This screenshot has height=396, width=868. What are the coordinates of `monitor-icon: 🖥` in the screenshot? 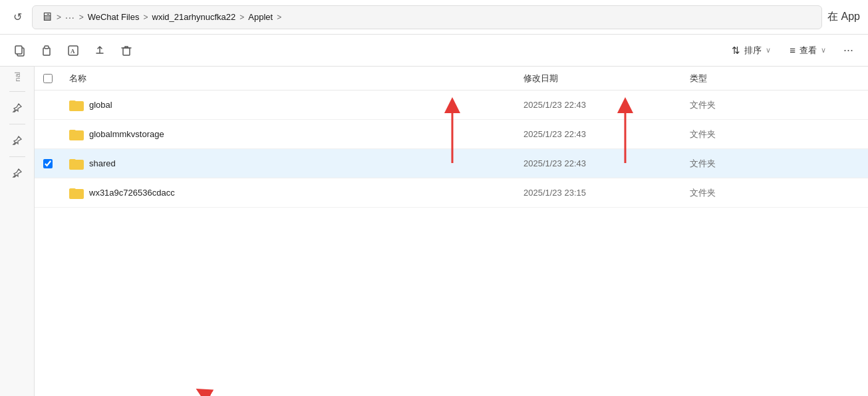 It's located at (47, 17).